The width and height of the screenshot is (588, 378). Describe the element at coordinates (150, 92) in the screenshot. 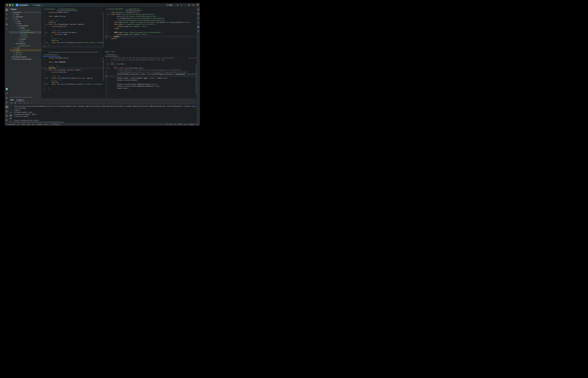

I see `code-line: 24` at that location.